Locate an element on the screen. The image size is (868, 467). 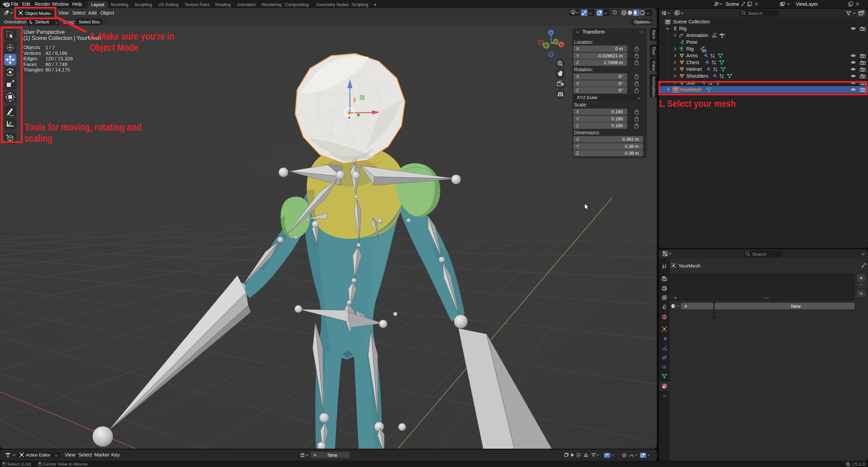
svg-text: Y is located at coordinates (556, 41).